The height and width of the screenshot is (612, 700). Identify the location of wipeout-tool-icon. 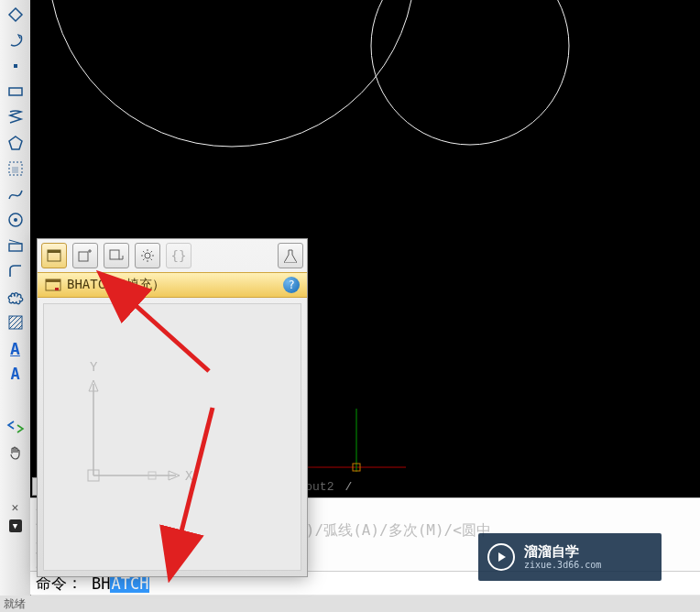
(16, 246).